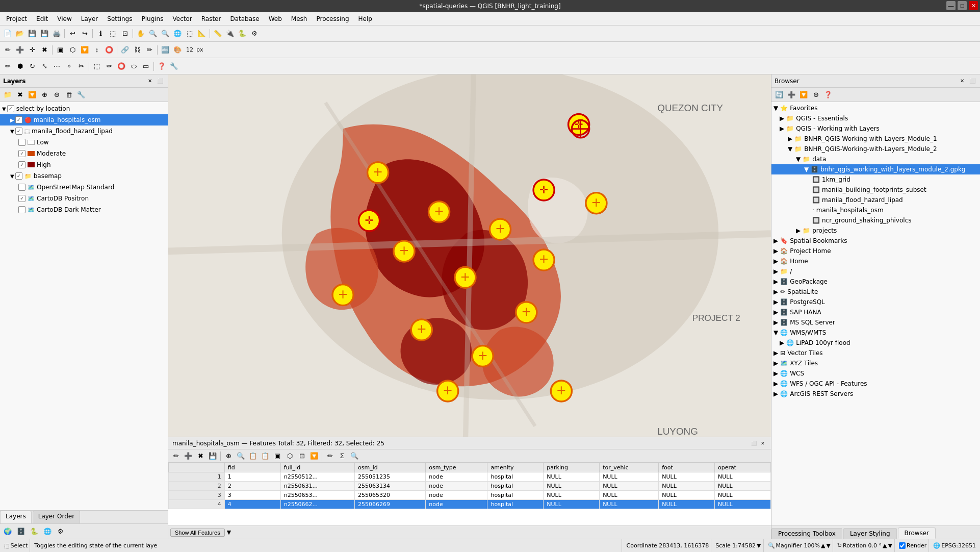 The height and width of the screenshot is (552, 980). What do you see at coordinates (876, 108) in the screenshot?
I see `browser-item-favorites: ▼ ⭐ Favorites` at bounding box center [876, 108].